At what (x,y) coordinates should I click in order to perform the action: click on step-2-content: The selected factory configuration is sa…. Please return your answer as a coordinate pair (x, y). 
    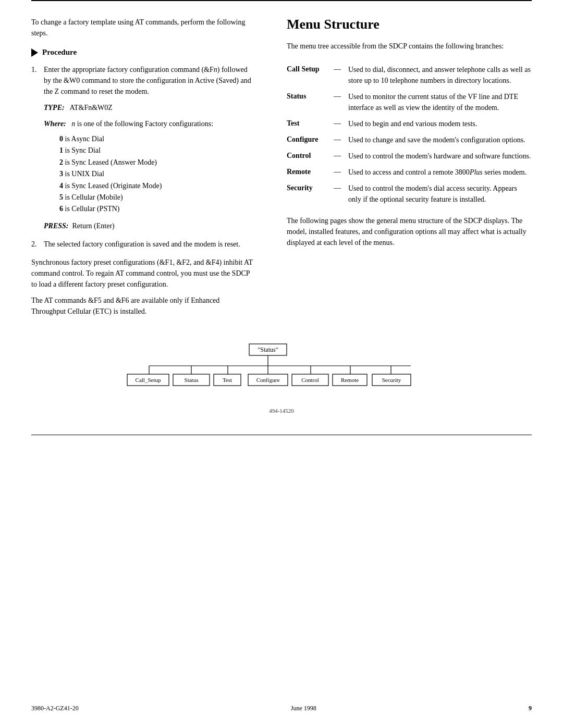
    Looking at the image, I should click on (150, 244).